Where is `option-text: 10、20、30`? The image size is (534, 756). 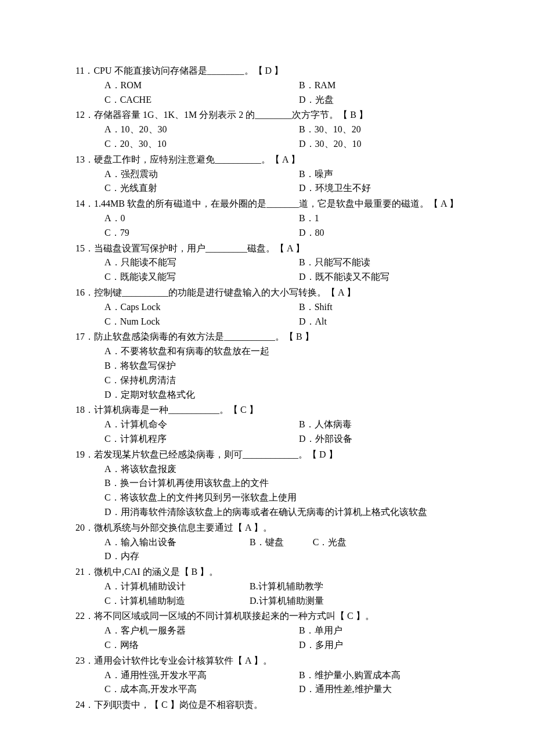 option-text: 10、20、30 is located at coordinates (144, 129).